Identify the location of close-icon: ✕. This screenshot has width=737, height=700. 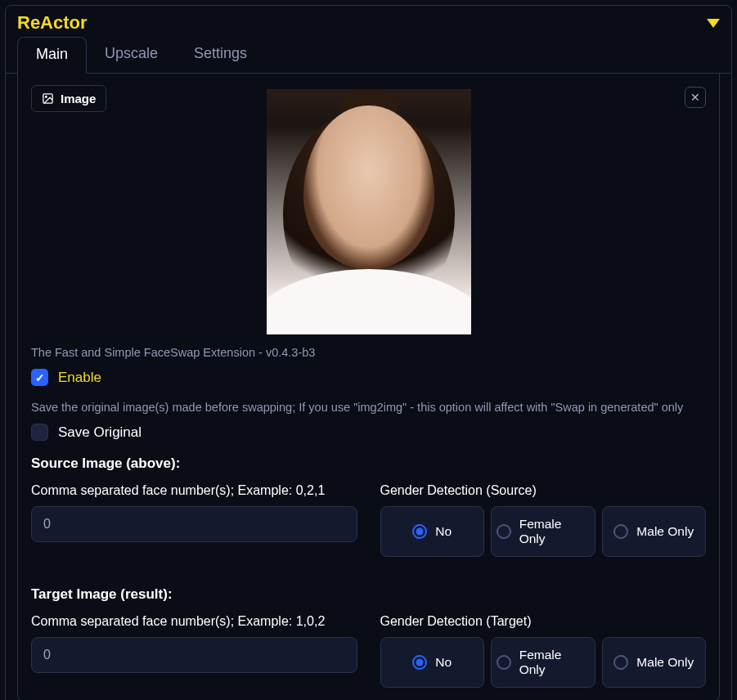
(695, 97).